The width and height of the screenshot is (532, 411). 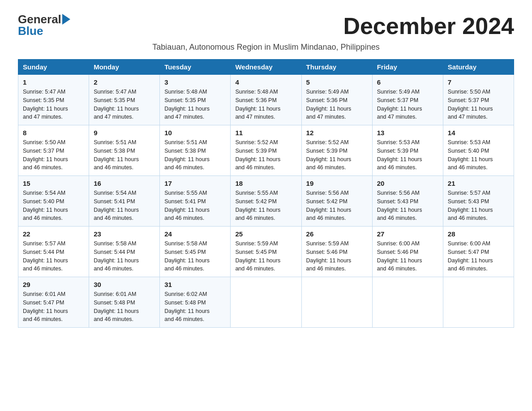 I want to click on calendar-day-cell: 29 Sunrise: 6:01 AMSunset: 5:47 PMDaylig…, so click(x=54, y=303).